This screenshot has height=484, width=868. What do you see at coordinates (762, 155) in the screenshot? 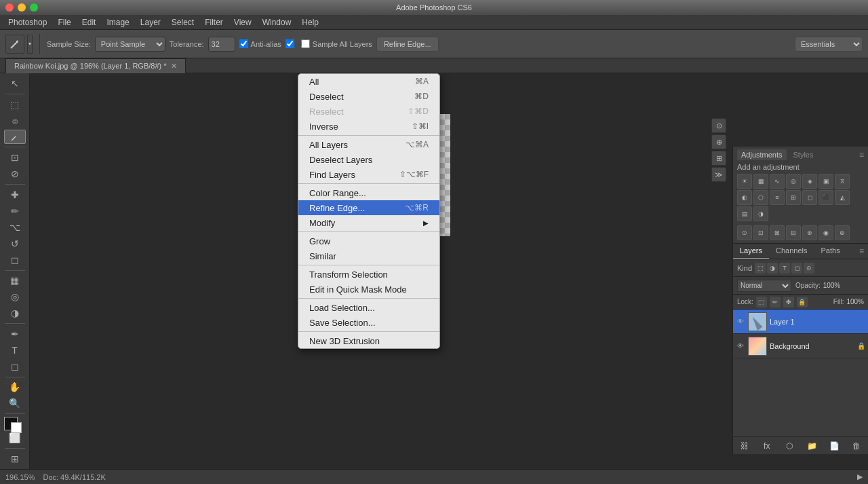
I see `tab-adjustments: Adjustments` at bounding box center [762, 155].